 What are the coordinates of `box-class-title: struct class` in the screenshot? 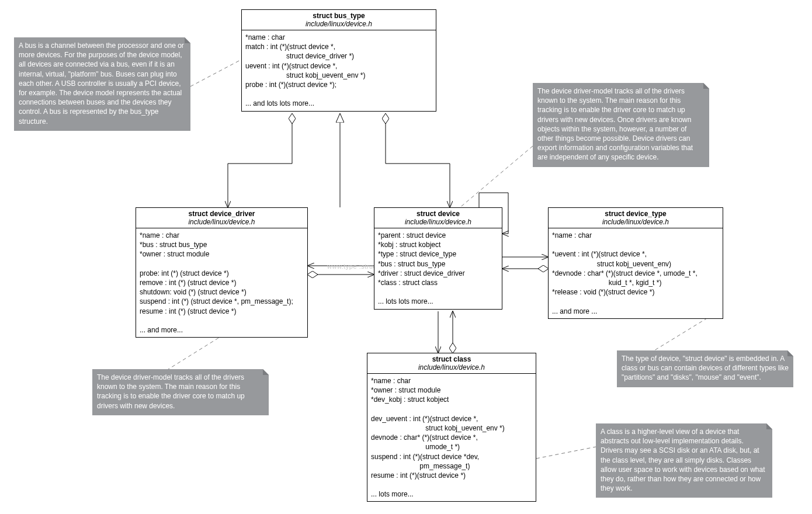 It's located at (452, 359).